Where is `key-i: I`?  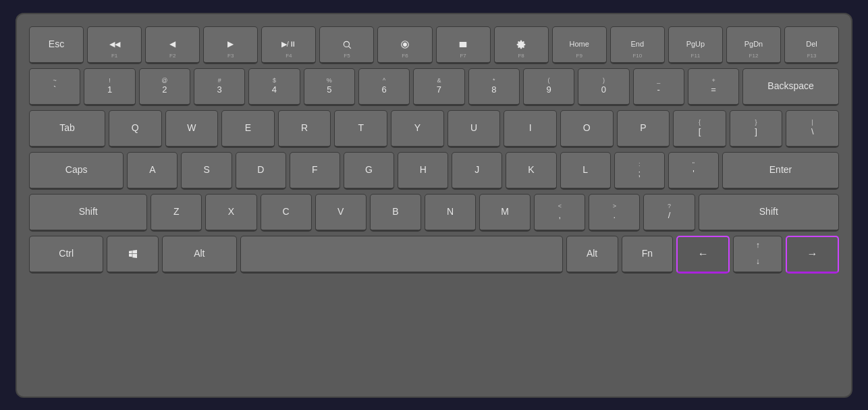 key-i: I is located at coordinates (531, 129).